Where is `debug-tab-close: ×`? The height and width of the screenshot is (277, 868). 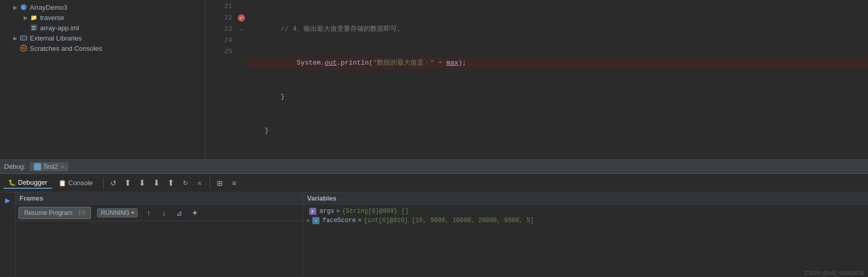 debug-tab-close: × is located at coordinates (63, 167).